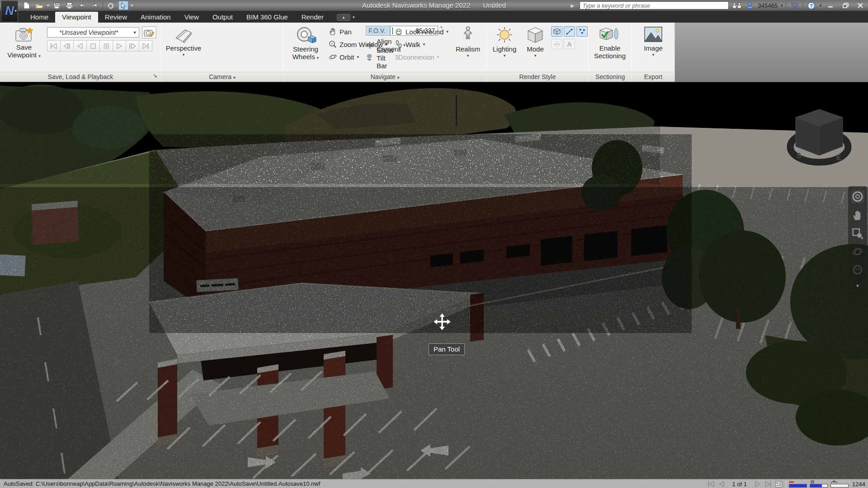  Describe the element at coordinates (858, 197) in the screenshot. I see `steering-wheel-nav-icon` at that location.